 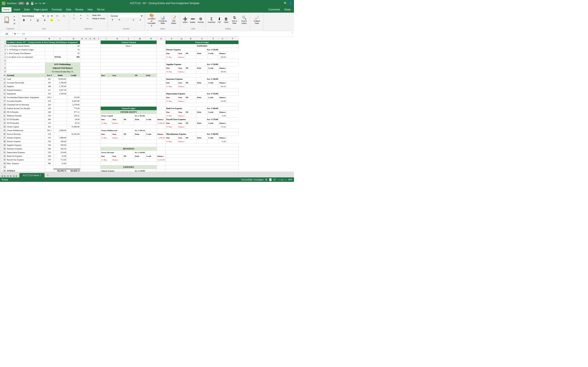 What do you see at coordinates (74, 98) in the screenshot?
I see `cell-d16: 210.00` at bounding box center [74, 98].